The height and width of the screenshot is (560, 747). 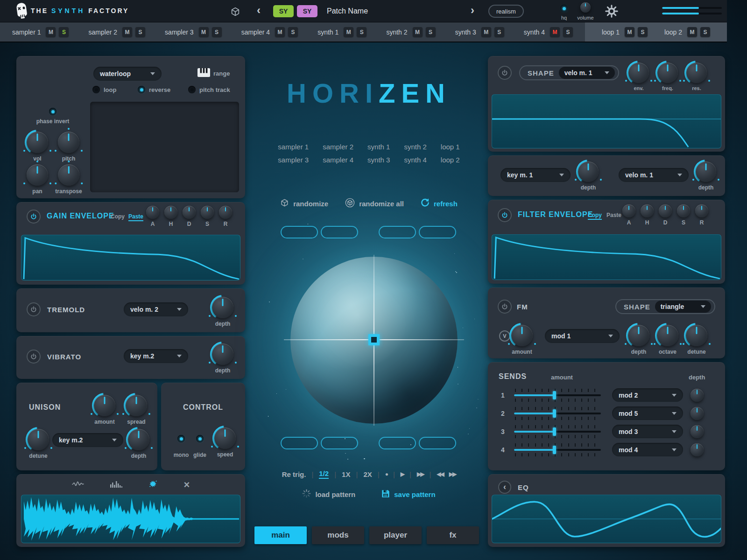 What do you see at coordinates (612, 11) in the screenshot?
I see `gear-icon` at bounding box center [612, 11].